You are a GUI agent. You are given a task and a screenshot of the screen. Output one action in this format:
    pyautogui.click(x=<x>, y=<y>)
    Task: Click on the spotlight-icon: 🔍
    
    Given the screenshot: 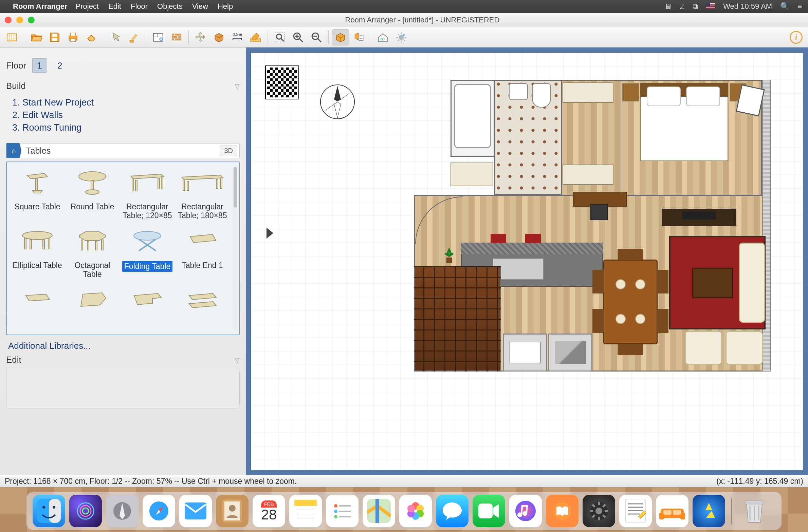 What is the action you would take?
    pyautogui.click(x=785, y=6)
    